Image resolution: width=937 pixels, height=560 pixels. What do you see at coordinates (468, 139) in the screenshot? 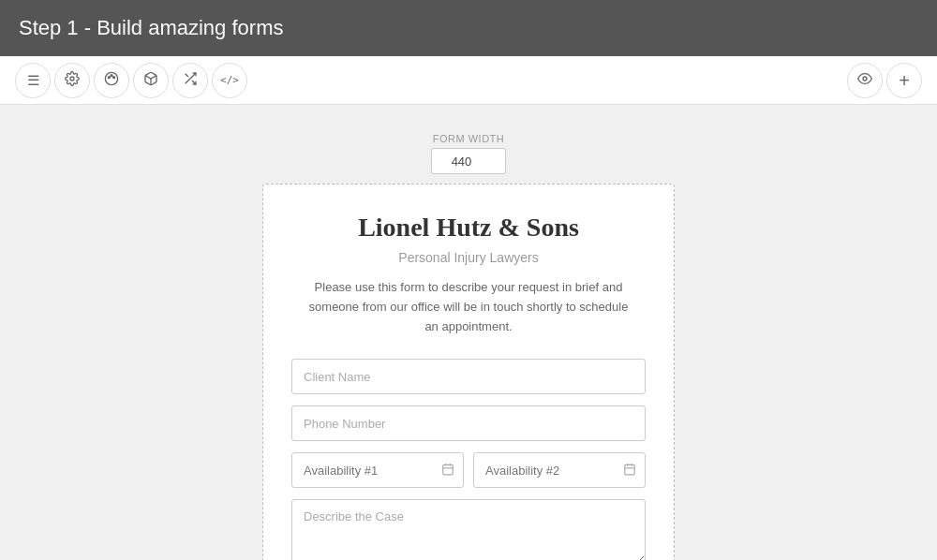
I see `form-width-label: FORM WIDTH` at bounding box center [468, 139].